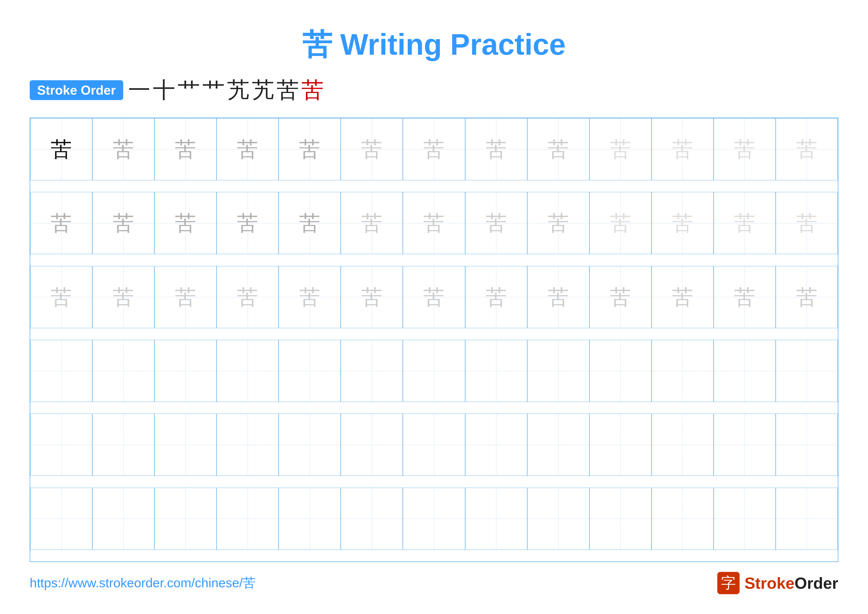 The height and width of the screenshot is (614, 868). I want to click on stroke-seq-4: 艽, so click(238, 90).